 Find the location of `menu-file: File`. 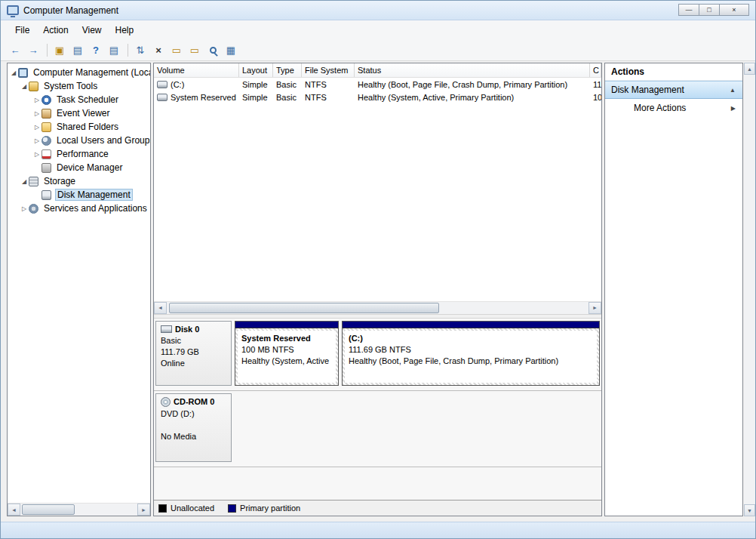

menu-file: File is located at coordinates (23, 30).